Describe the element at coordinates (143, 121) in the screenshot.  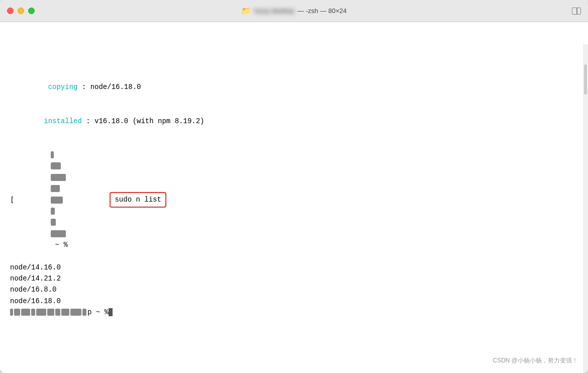
I see `installed-value: : v16.18.0 (with npm 8.19.2)` at that location.